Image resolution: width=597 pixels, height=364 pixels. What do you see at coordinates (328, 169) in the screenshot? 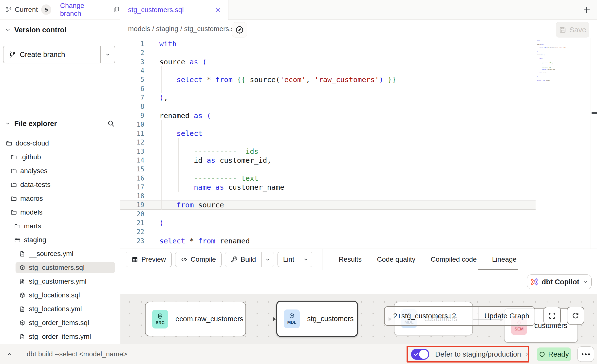
I see `code-line: 15` at bounding box center [328, 169].